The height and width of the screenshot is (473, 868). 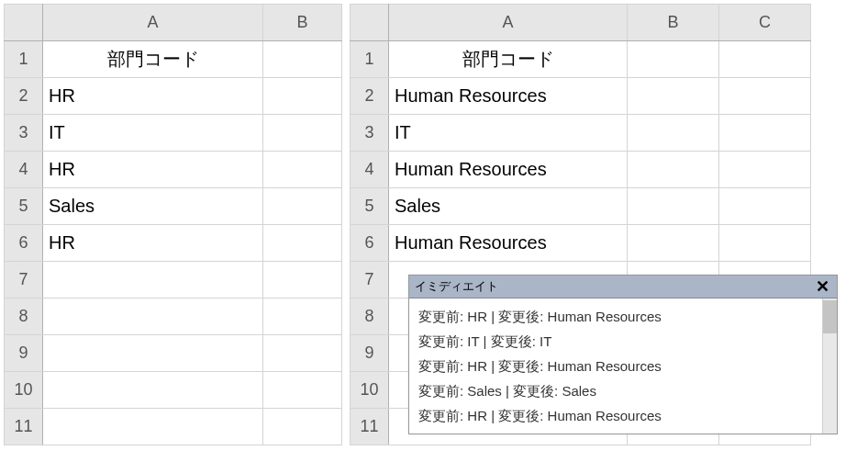 I want to click on cell-C1, so click(x=765, y=60).